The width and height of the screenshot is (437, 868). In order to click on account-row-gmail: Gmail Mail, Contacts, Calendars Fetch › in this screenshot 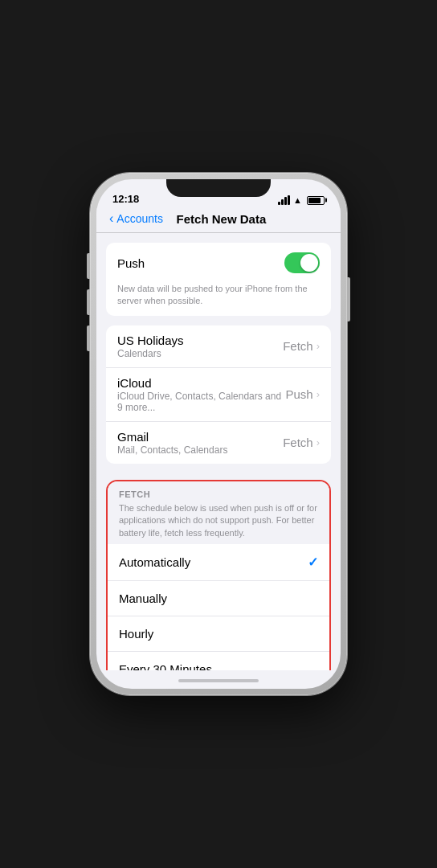, I will do `click(218, 443)`.